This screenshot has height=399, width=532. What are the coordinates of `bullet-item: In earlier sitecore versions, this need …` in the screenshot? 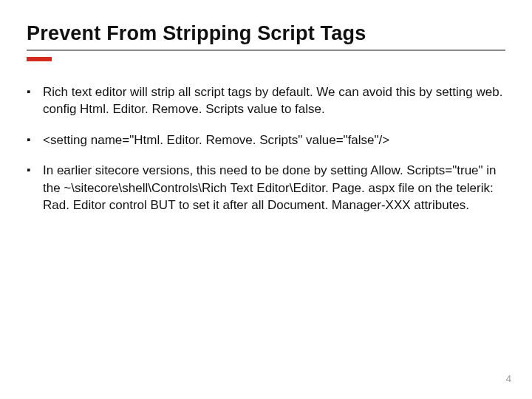 It's located at (266, 188).